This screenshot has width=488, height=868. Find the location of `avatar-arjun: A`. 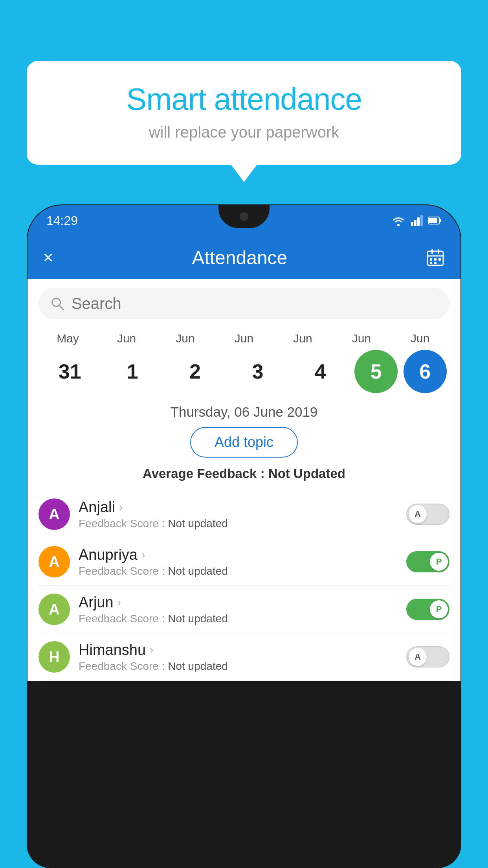

avatar-arjun: A is located at coordinates (54, 609).